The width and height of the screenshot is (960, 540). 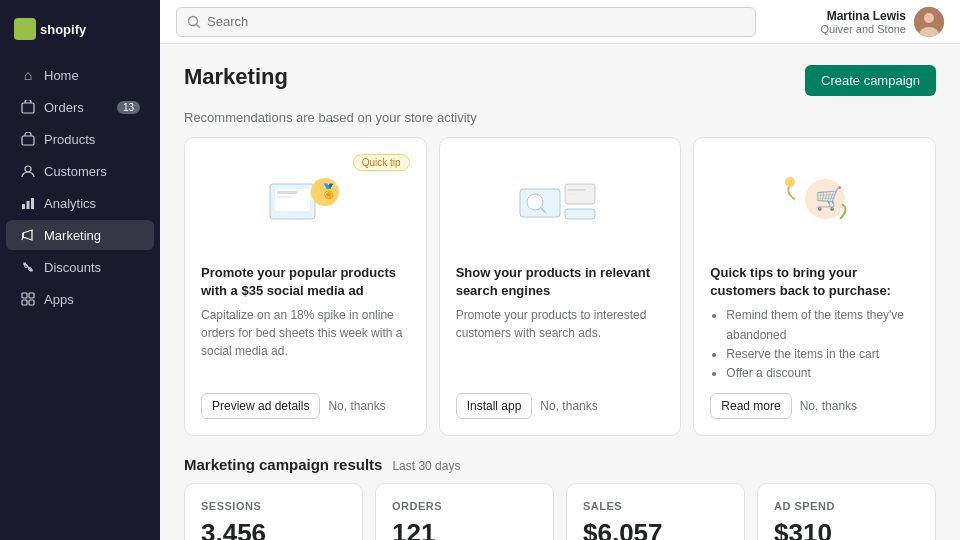 What do you see at coordinates (426, 466) in the screenshot?
I see `results-subtitle: Last 30 days` at bounding box center [426, 466].